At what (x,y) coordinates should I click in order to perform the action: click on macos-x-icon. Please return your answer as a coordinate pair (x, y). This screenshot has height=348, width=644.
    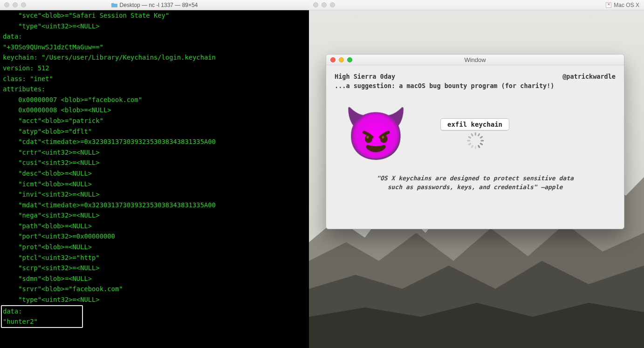
    Looking at the image, I should click on (609, 5).